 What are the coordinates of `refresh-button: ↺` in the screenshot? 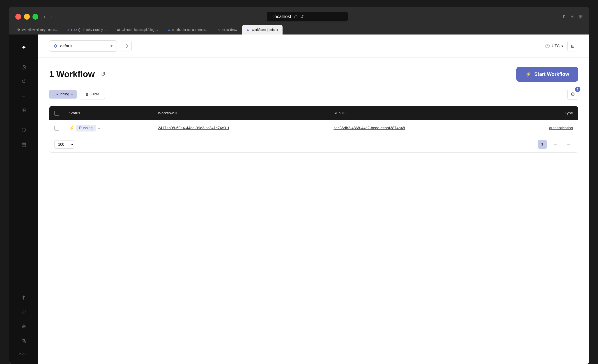 It's located at (103, 74).